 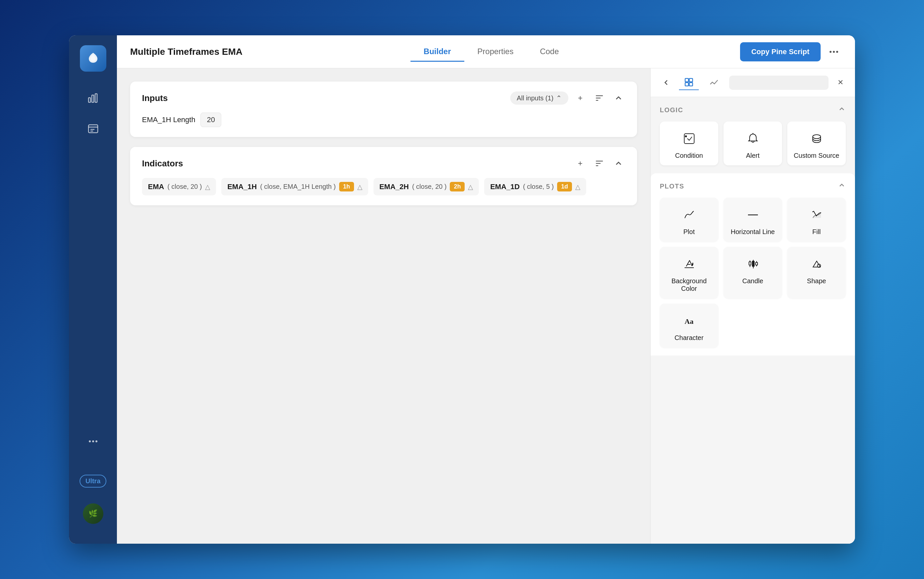 I want to click on plots-section: PLOTS, so click(x=753, y=264).